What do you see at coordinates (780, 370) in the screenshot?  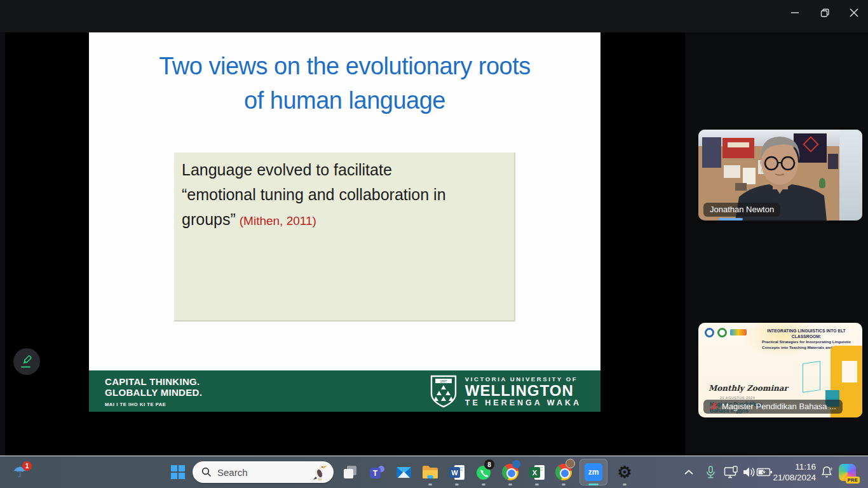 I see `participant-video-magister: INTEGRATING LINGUISTICS INTO ELT CLASSRO…` at bounding box center [780, 370].